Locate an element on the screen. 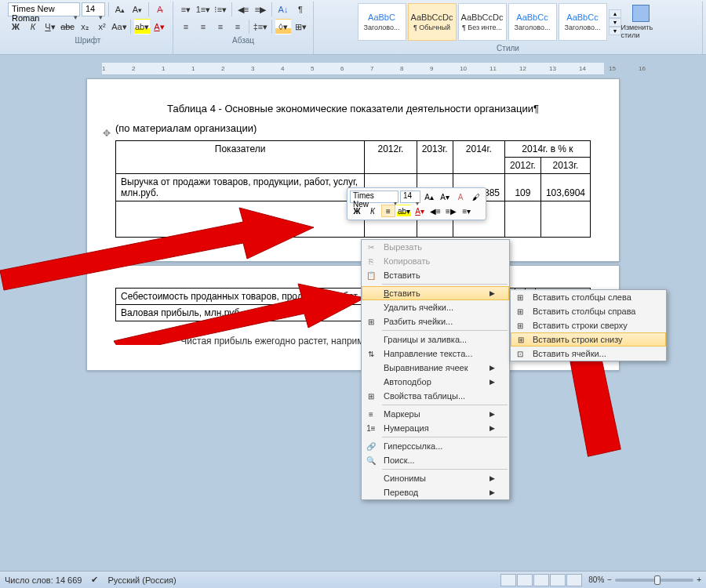 Image resolution: width=706 pixels, height=588 pixels. sub-cols-left: ⊞Вставить столбцы слева is located at coordinates (588, 297).